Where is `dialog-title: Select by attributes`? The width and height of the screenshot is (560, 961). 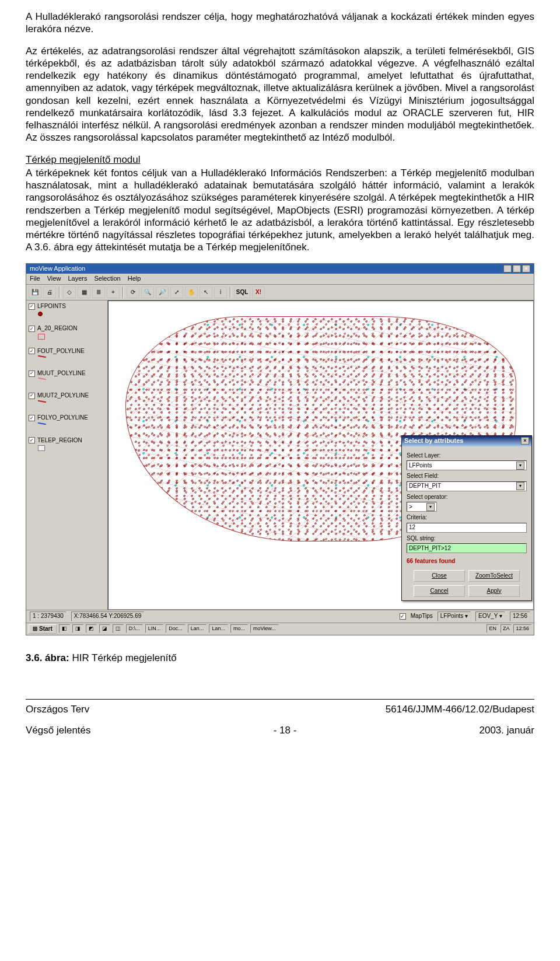
dialog-title: Select by attributes is located at coordinates (434, 441).